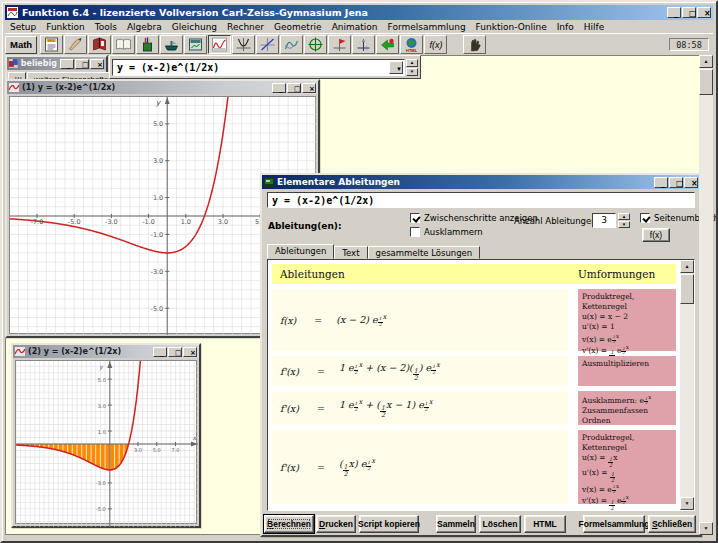 The image size is (718, 543). I want to click on hand-pen-icon, so click(76, 44).